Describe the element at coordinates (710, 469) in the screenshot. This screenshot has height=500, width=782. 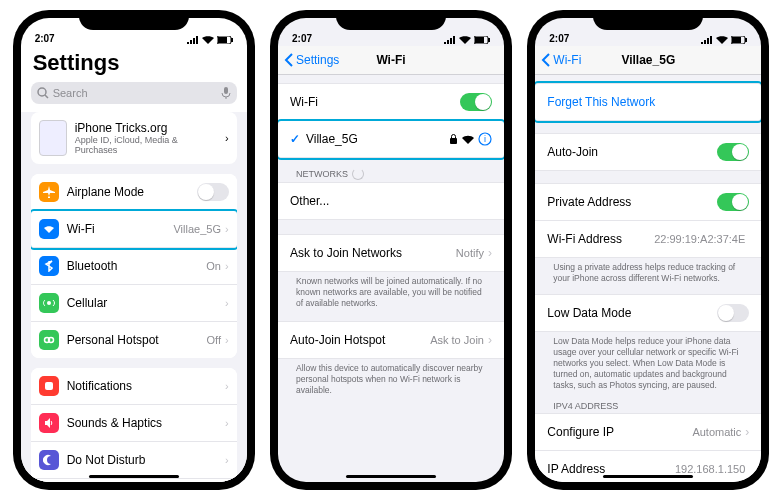
I see `row-value: 192.168.1.150` at that location.